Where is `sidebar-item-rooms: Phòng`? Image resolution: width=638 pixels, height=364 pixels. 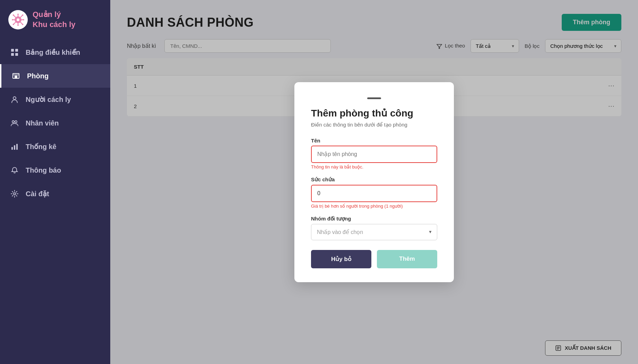
sidebar-item-rooms: Phòng is located at coordinates (55, 76).